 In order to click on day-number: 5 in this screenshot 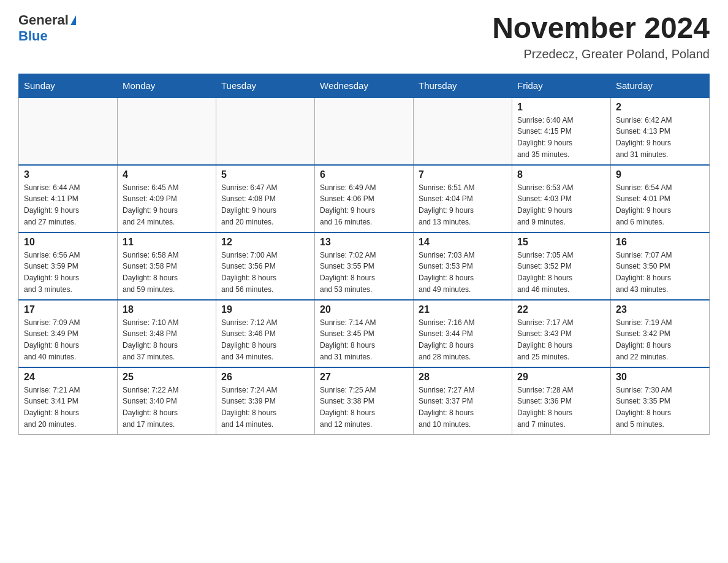, I will do `click(265, 175)`.